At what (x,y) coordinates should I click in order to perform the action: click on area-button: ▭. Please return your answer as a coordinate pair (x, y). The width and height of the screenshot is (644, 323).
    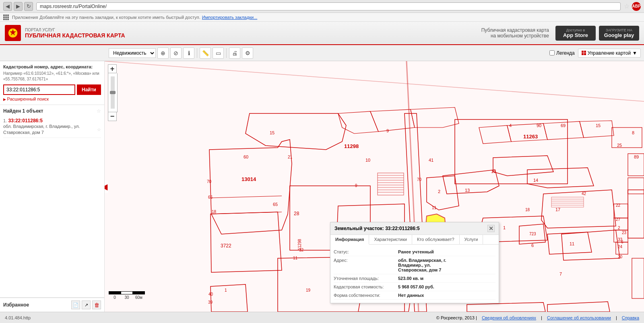
    Looking at the image, I should click on (218, 53).